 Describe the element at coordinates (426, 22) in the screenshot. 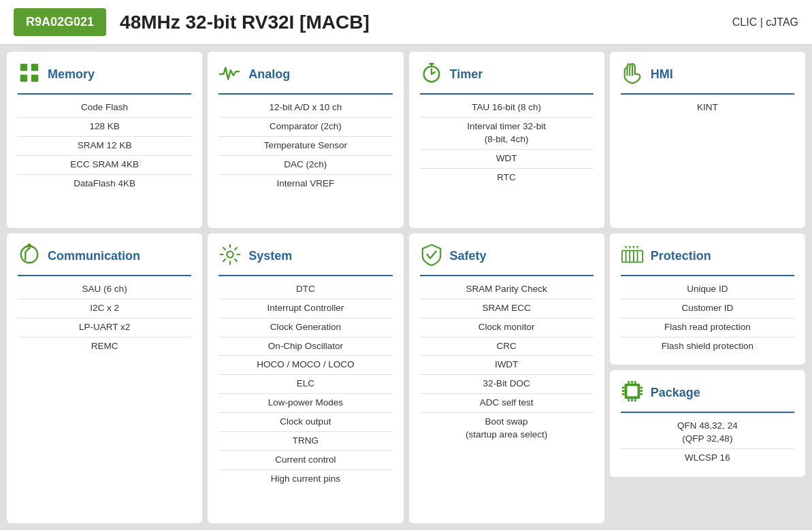

I see `chip-title: 48MHz 32-bit RV32I [MACB]` at that location.